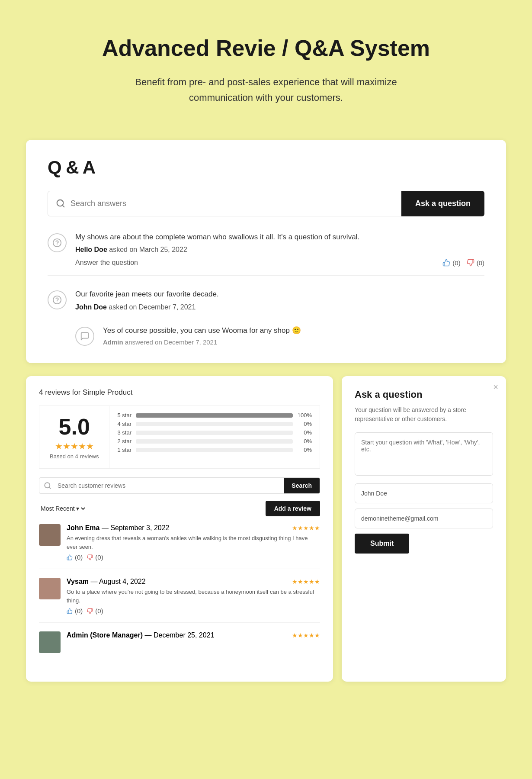 The image size is (532, 779). Describe the element at coordinates (382, 544) in the screenshot. I see `submit-button: Submit` at that location.